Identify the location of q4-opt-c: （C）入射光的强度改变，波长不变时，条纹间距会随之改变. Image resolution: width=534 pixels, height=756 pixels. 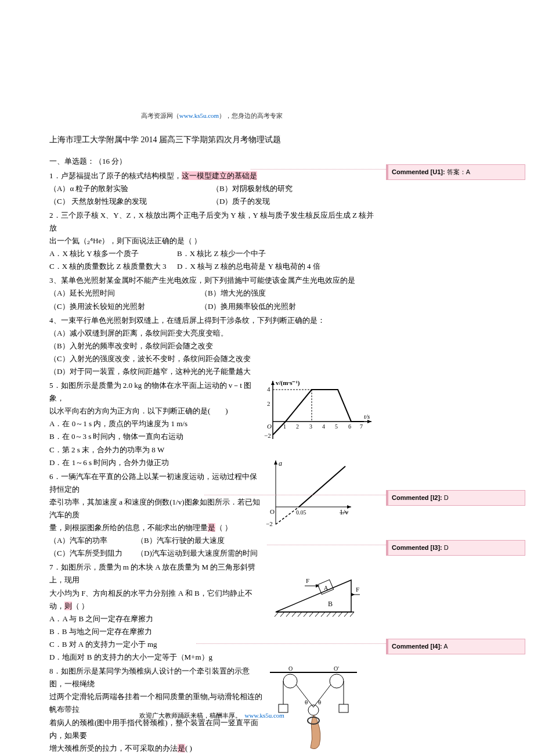
(212, 359).